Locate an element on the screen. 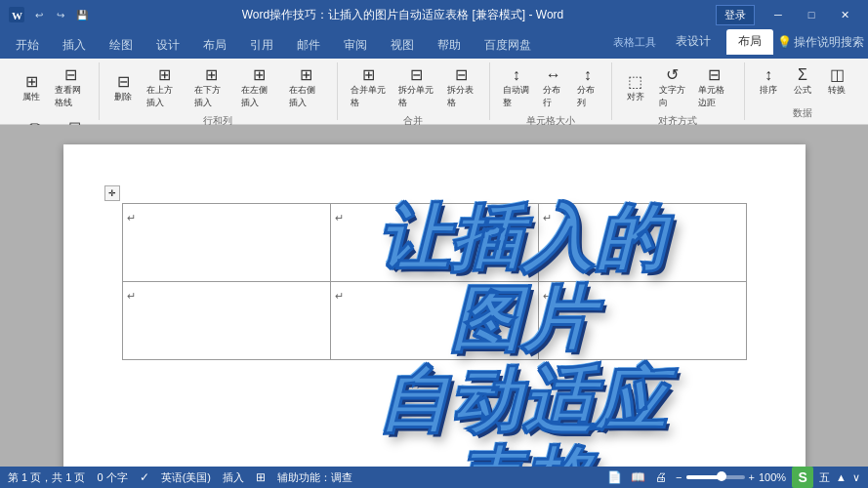  formula-label: 公式 is located at coordinates (803, 90).